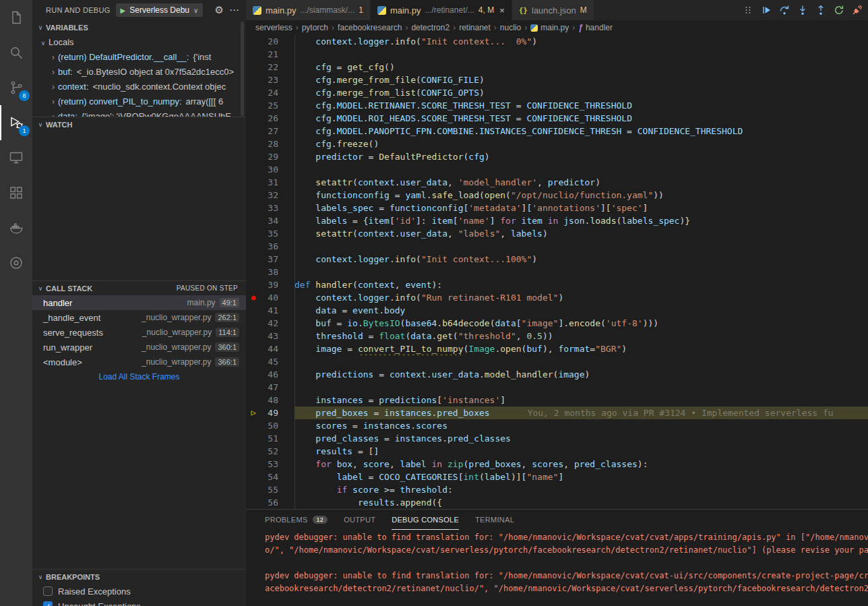  What do you see at coordinates (566, 569) in the screenshot?
I see `debug-console-output: pydev debugger: unable to find translati…` at bounding box center [566, 569].